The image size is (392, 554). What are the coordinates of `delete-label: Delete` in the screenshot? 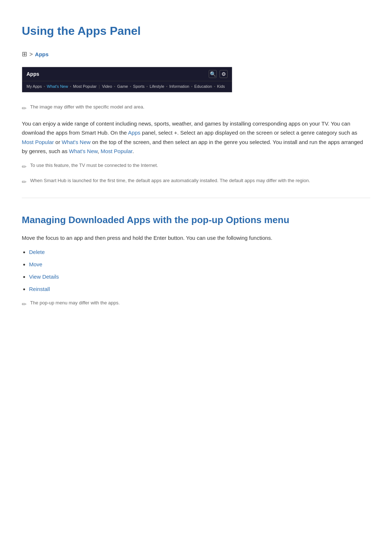 It's located at (37, 252).